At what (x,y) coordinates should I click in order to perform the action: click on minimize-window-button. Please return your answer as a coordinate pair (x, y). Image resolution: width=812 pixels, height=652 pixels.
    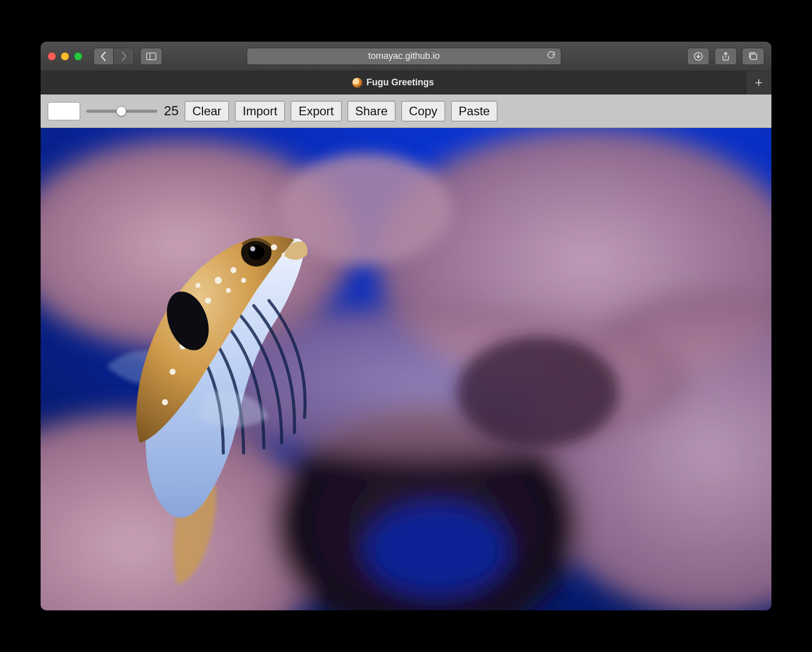
    Looking at the image, I should click on (65, 56).